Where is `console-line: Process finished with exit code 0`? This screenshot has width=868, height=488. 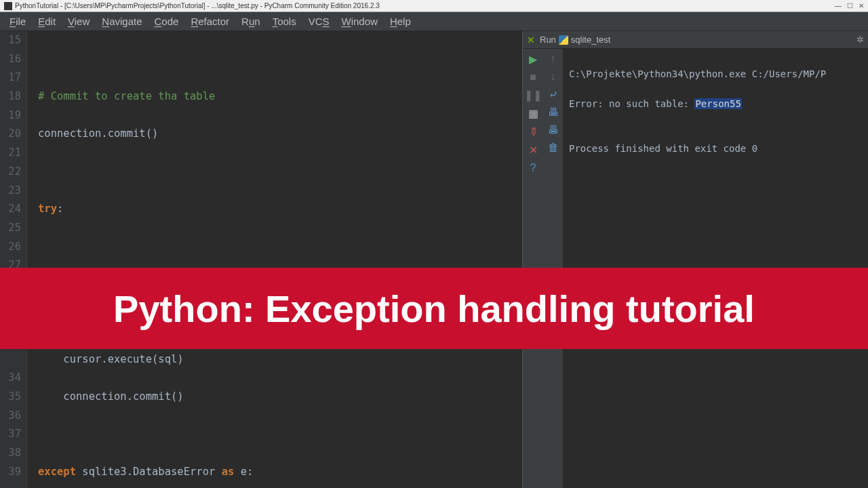 console-line: Process finished with exit code 0 is located at coordinates (716, 148).